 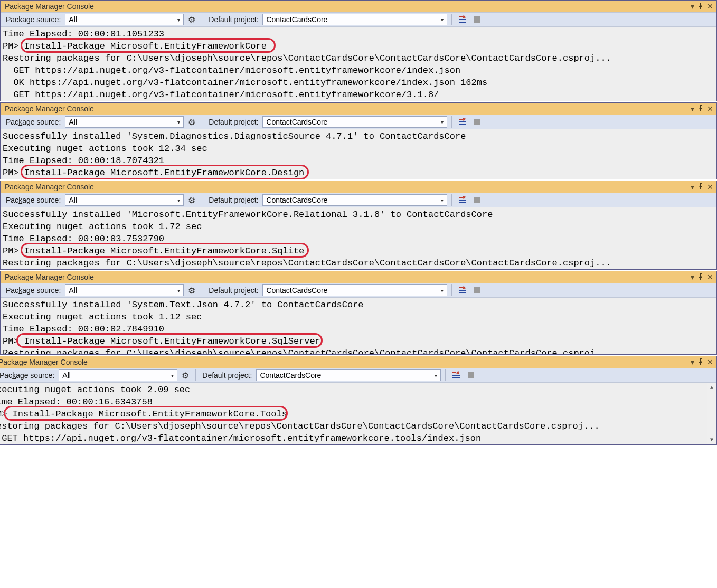 I want to click on console-line: Executing nuget actions took 1.72 sec, so click(x=359, y=227).